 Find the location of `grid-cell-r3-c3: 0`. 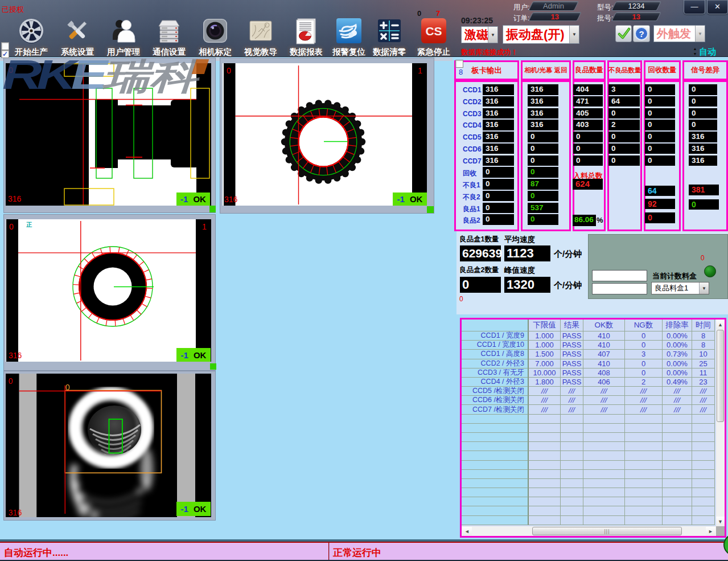

grid-cell-r3-c3: 0 is located at coordinates (644, 364).